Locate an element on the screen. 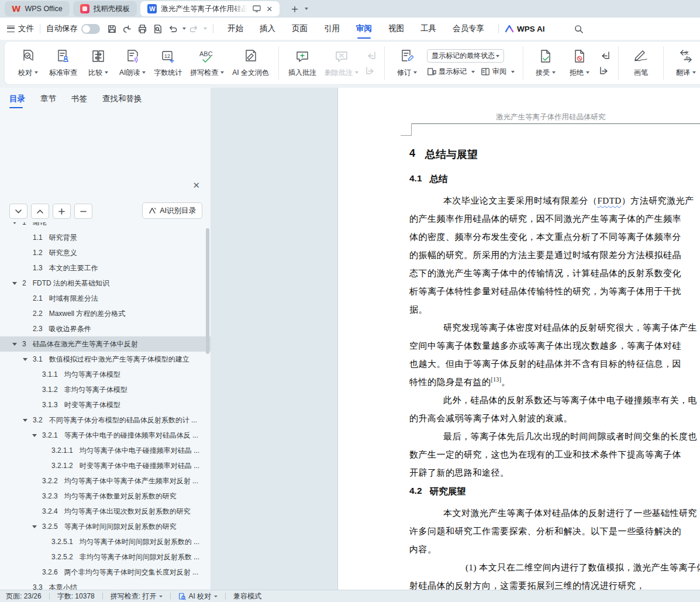  toc-item-1: 1绪论 is located at coordinates (105, 226).